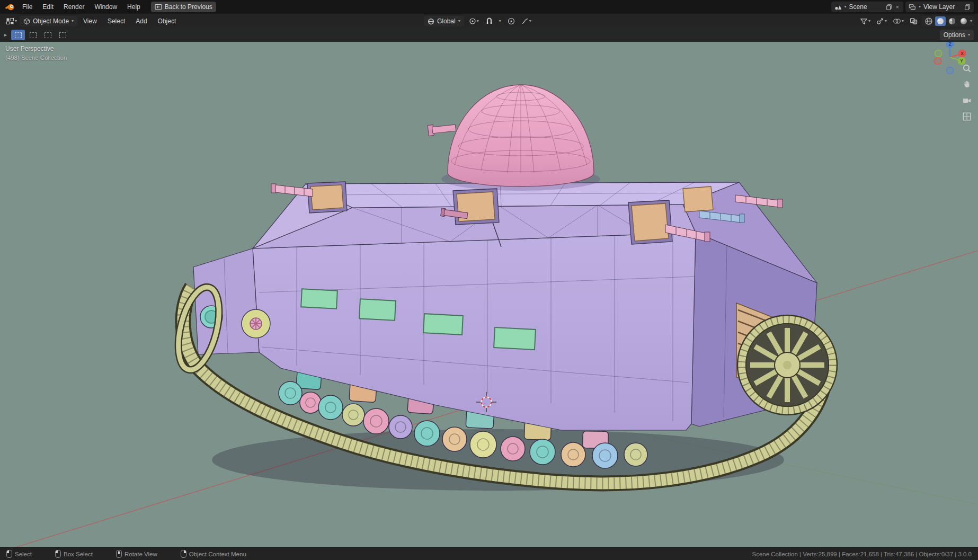 Image resolution: width=978 pixels, height=560 pixels. I want to click on perspective-toggle-control, so click(967, 118).